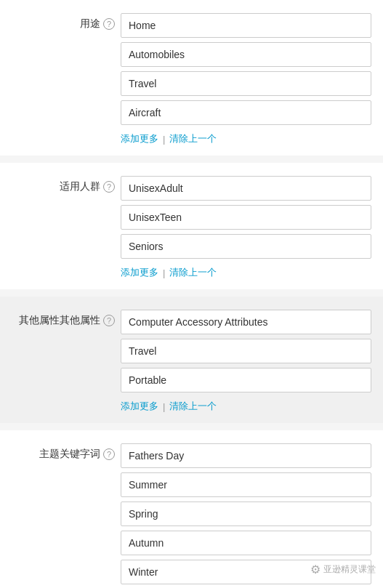 Image resolution: width=383 pixels, height=588 pixels. Describe the element at coordinates (193, 406) in the screenshot. I see `action-link-other-attrs-1: 清除上一个` at that location.